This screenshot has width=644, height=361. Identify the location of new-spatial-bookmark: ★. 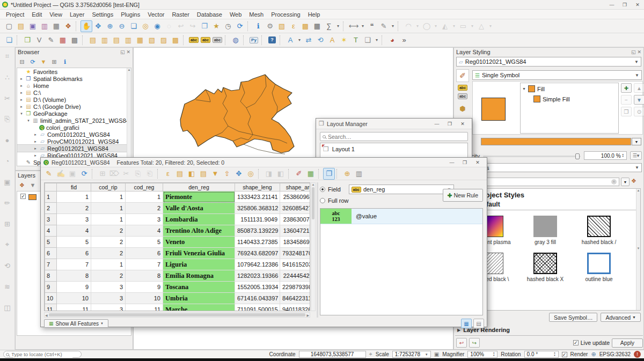
(216, 26).